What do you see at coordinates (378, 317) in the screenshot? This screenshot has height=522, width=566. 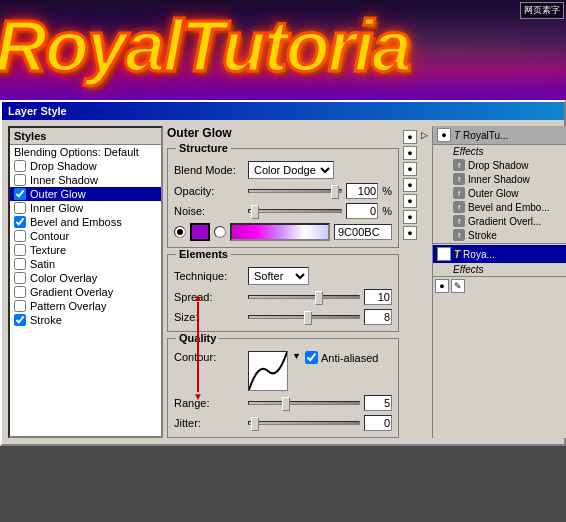 I see `size-input` at bounding box center [378, 317].